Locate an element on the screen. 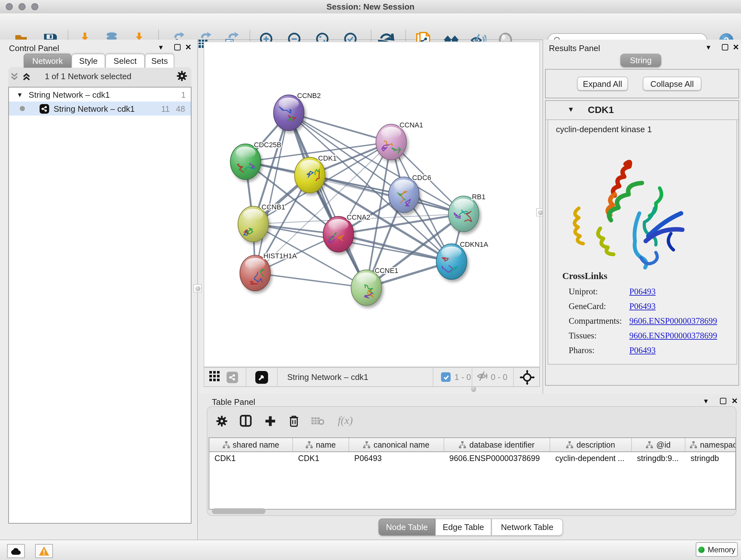 This screenshot has width=741, height=560. collapse-all-button: Collapse All is located at coordinates (672, 84).